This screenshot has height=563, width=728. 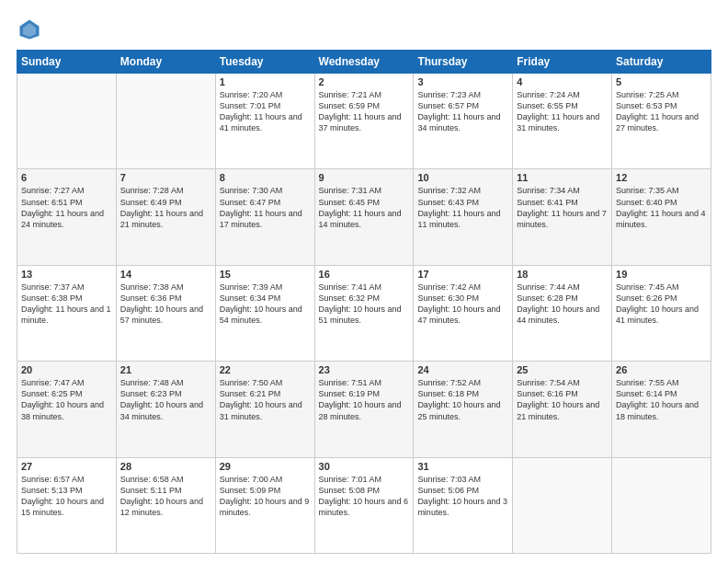 I want to click on day-info: Sunrise: 7:03 AM Sunset: 5:06 PM Dayligh…, so click(x=463, y=497).